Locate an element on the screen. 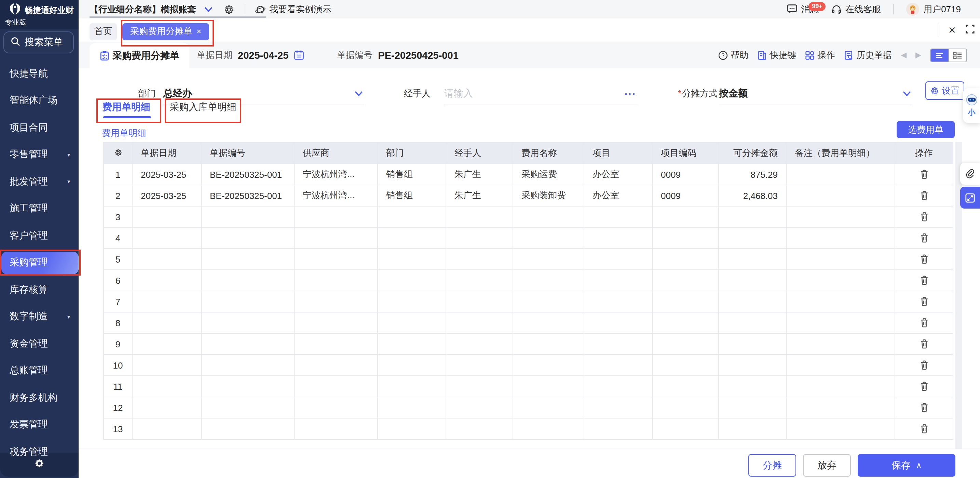 The width and height of the screenshot is (980, 478). allocate-button: 分摊 is located at coordinates (772, 465).